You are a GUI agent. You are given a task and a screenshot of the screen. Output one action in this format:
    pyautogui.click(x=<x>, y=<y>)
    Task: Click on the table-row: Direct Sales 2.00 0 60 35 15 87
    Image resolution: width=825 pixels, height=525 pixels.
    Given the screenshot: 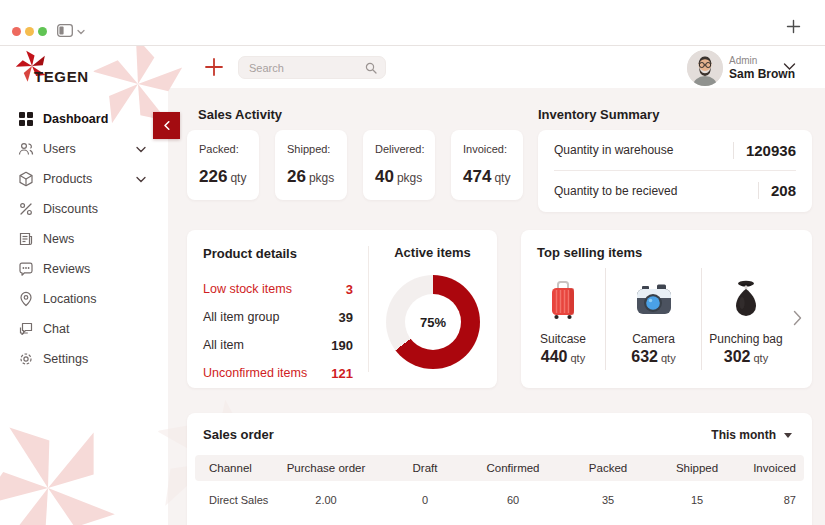 What is the action you would take?
    pyautogui.click(x=500, y=500)
    